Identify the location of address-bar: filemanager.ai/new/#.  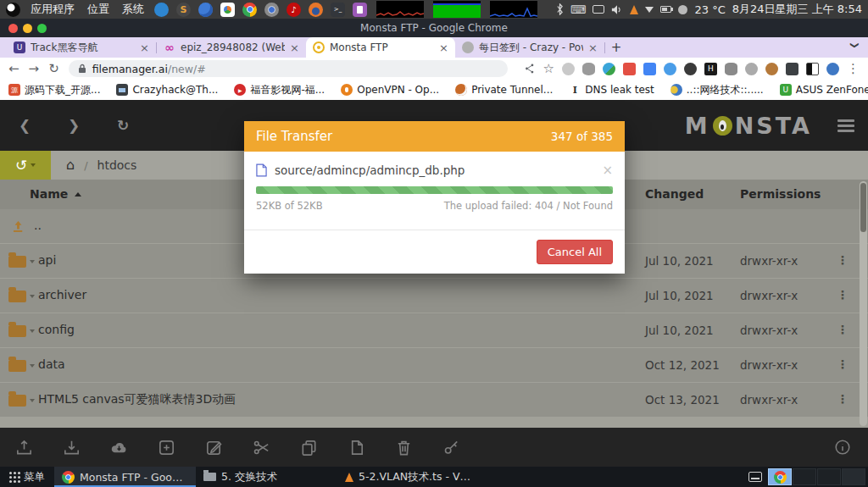
(288, 69).